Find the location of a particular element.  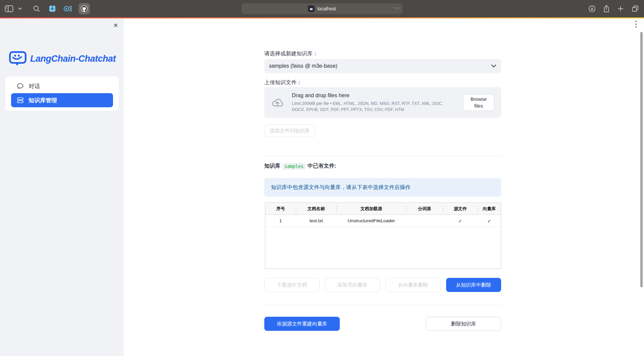

downloads-icon is located at coordinates (592, 9).